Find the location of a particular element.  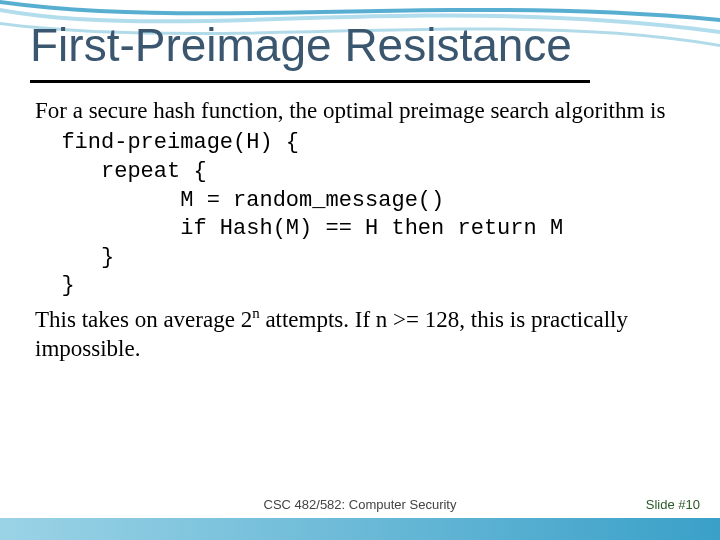

code-line: if Hash(M) == H then return M is located at coordinates (312, 228).